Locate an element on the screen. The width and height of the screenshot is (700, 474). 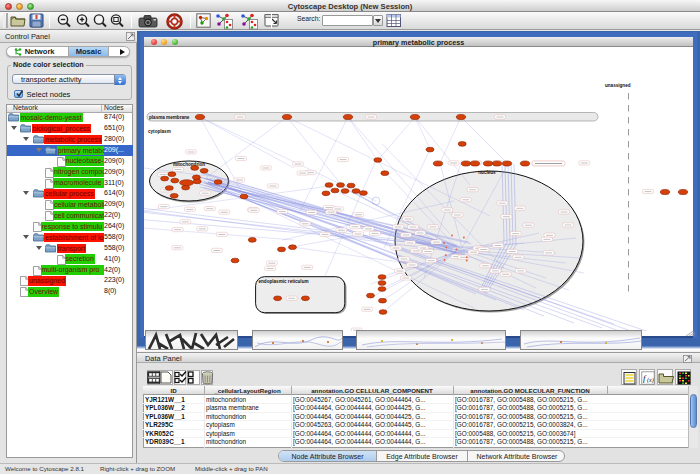
svg-text: plasma membrane is located at coordinates (170, 118).